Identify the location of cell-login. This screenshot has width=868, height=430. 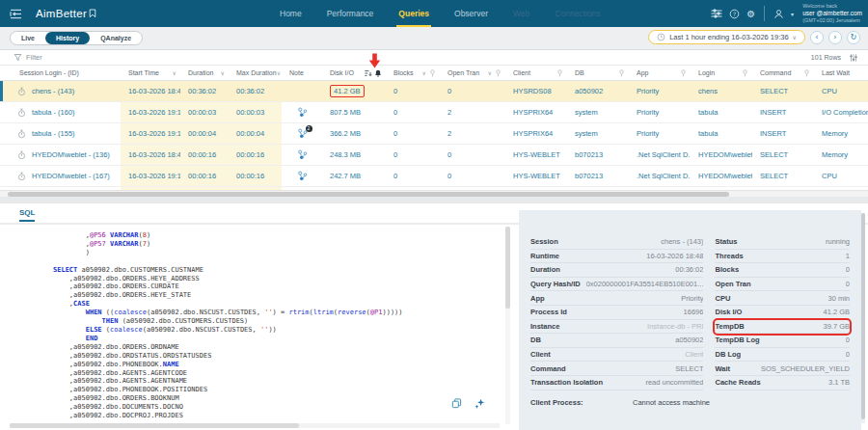
(721, 189).